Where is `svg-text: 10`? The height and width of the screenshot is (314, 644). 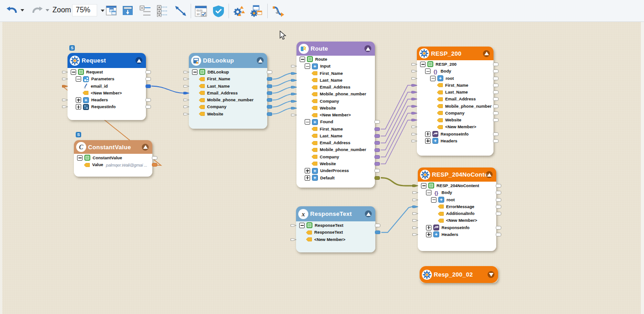
svg-text: 10 is located at coordinates (198, 14).